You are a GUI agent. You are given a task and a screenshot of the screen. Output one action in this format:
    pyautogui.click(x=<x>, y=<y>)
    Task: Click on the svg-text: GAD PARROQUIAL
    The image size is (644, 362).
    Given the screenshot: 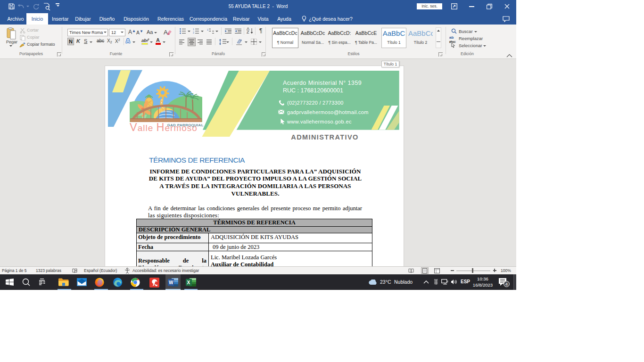 What is the action you would take?
    pyautogui.click(x=186, y=125)
    